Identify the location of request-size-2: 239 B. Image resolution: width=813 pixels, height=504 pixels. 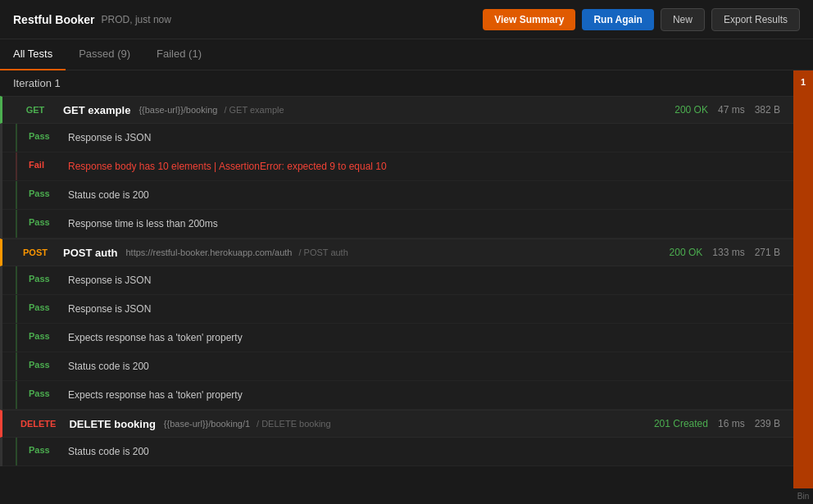
(767, 424).